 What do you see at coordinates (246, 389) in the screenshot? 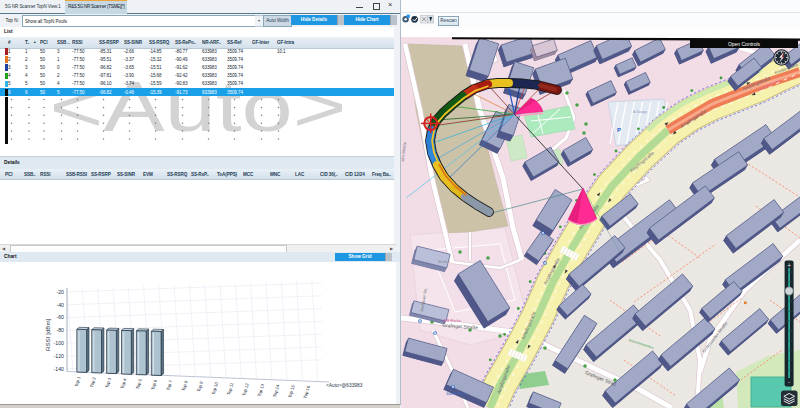
I see `svg-text: Top 12` at bounding box center [246, 389].